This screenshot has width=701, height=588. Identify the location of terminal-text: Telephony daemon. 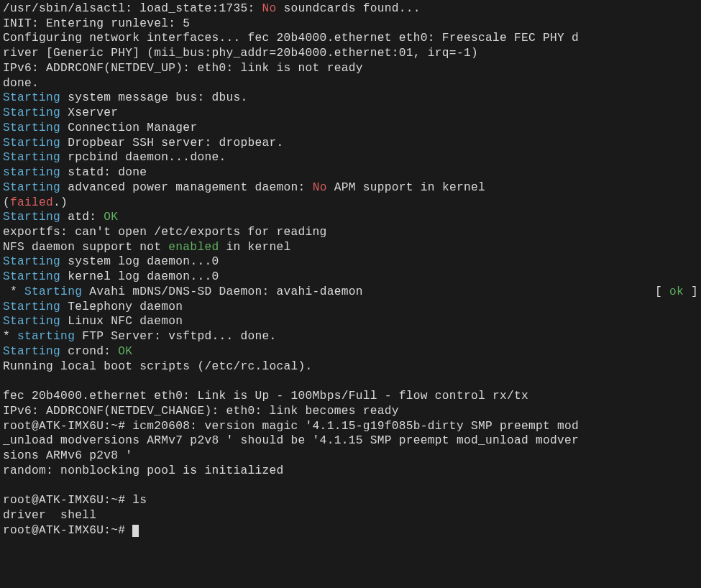
(122, 307).